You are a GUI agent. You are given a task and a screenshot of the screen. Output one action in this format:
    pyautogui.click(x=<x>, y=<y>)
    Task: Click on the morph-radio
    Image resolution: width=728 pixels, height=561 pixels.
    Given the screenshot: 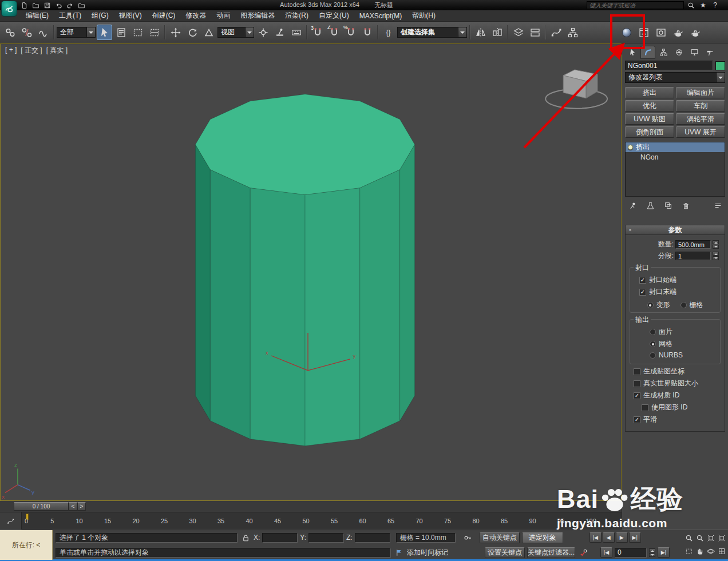 What is the action you would take?
    pyautogui.click(x=650, y=305)
    